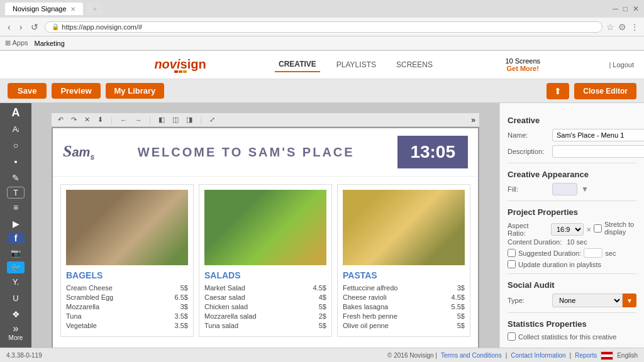 This screenshot has height=362, width=644. I want to click on suggested-duration-checkbox, so click(512, 253).